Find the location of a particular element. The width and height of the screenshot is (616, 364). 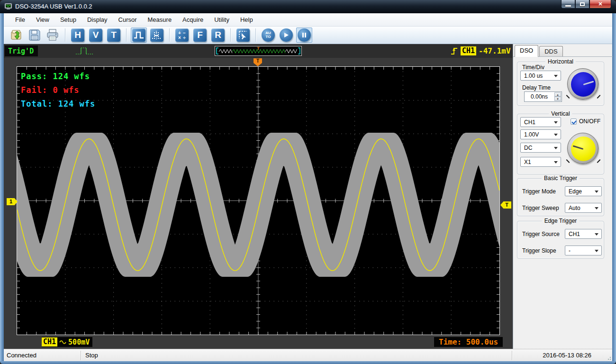

probe-select: X1 is located at coordinates (541, 162).